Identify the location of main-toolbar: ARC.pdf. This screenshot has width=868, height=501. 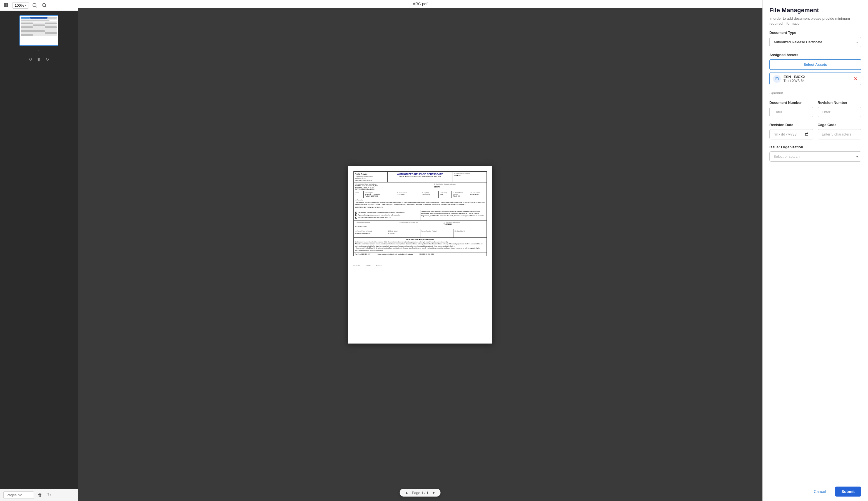
(420, 4).